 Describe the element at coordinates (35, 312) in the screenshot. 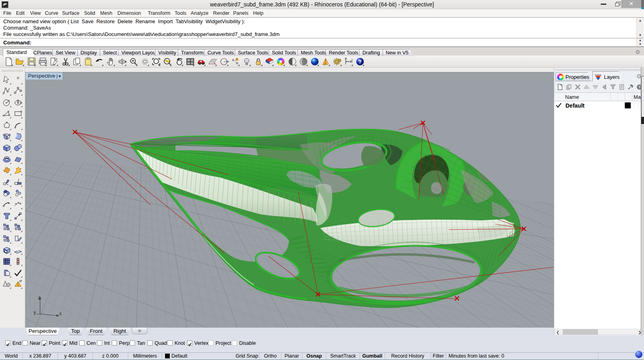

I see `svg-text: y` at that location.